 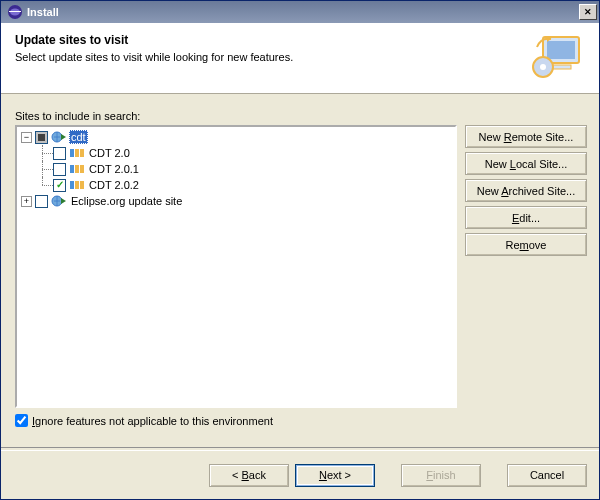 What do you see at coordinates (588, 12) in the screenshot?
I see `close-button: ✕` at bounding box center [588, 12].